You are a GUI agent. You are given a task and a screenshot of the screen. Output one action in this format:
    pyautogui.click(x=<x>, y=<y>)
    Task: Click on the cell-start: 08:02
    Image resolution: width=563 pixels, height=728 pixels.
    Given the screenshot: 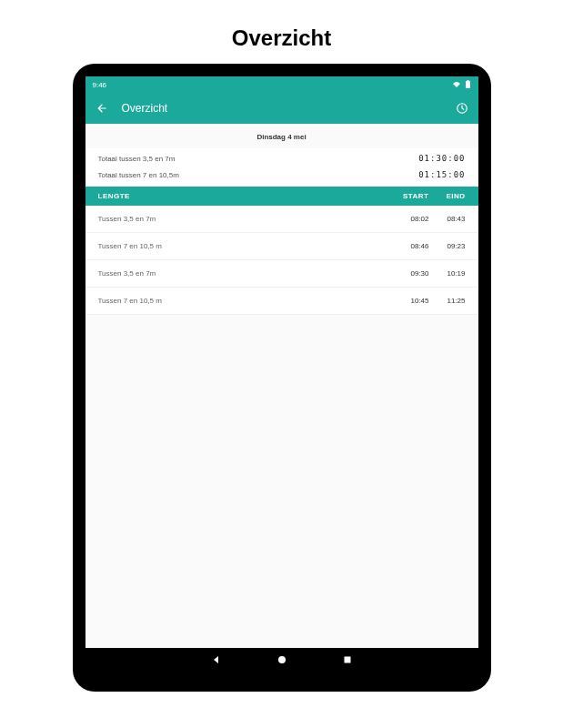 What is the action you would take?
    pyautogui.click(x=411, y=218)
    